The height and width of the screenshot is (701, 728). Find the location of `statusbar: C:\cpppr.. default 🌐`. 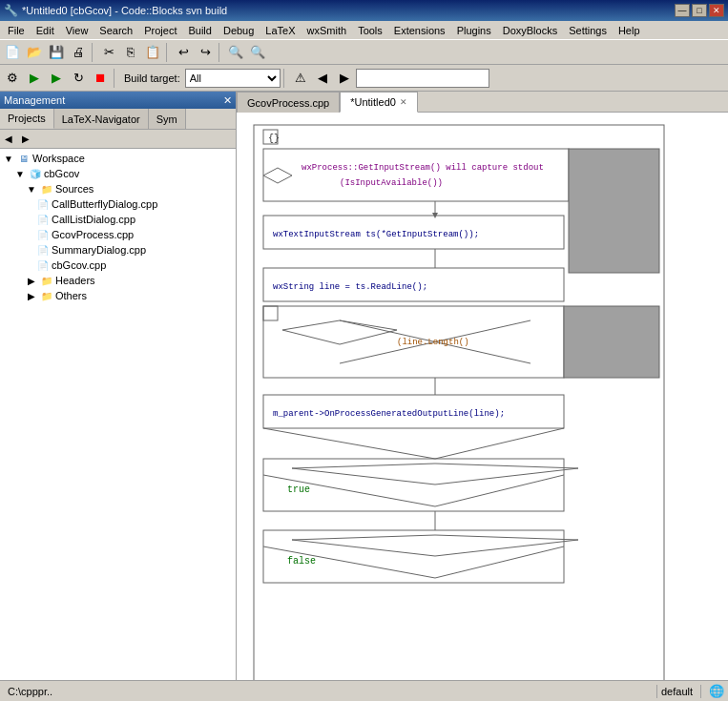

statusbar: C:\cpppr.. default 🌐 is located at coordinates (364, 691).